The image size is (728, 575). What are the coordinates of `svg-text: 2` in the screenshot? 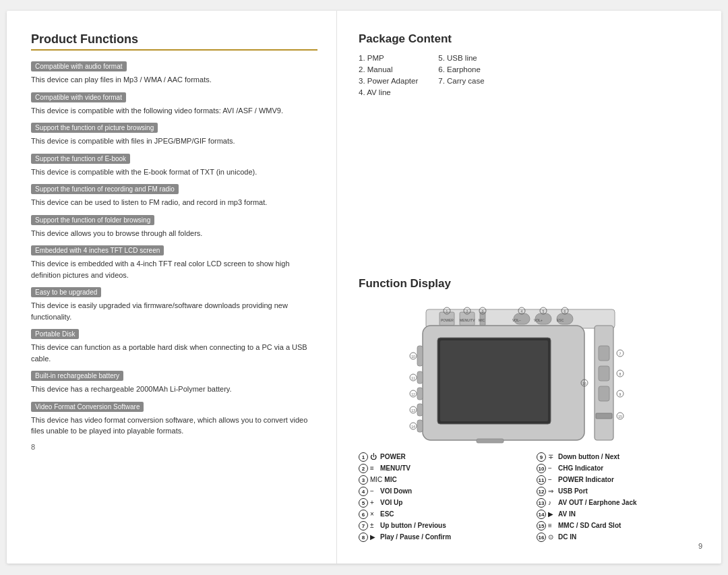 It's located at (468, 311).